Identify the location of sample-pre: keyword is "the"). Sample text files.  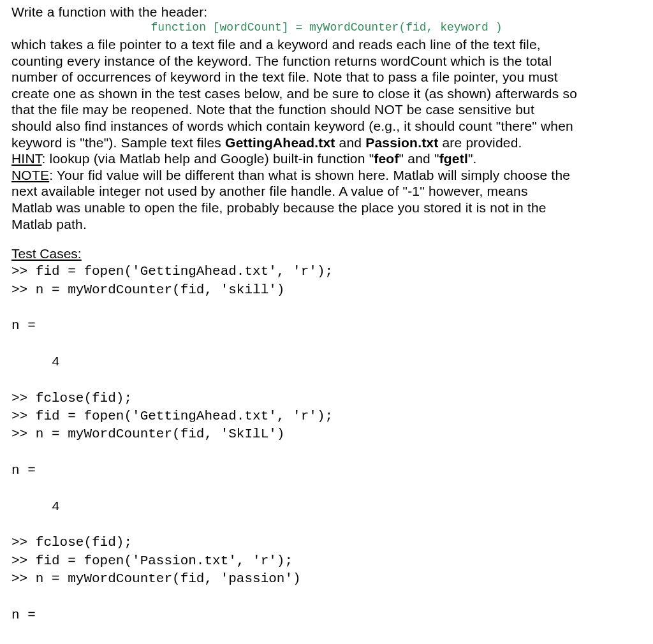
(119, 143).